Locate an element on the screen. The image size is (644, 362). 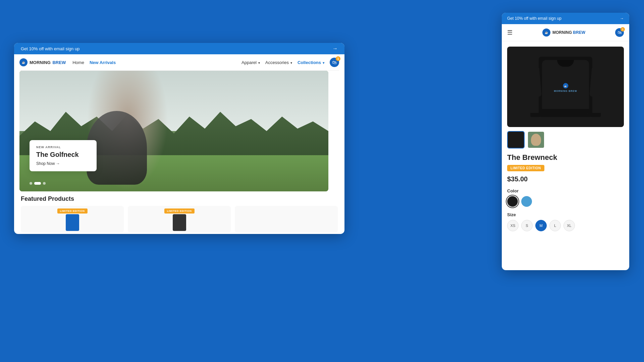
mobile-announcement-arrow: → is located at coordinates (622, 18).